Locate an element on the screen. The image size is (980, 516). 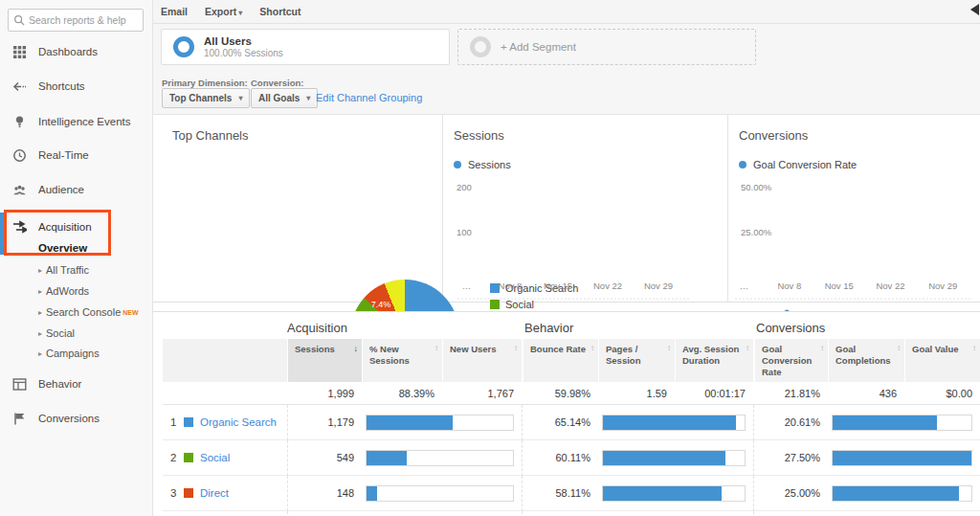
sidebar-item-dashboards: Dashboards is located at coordinates (77, 52).